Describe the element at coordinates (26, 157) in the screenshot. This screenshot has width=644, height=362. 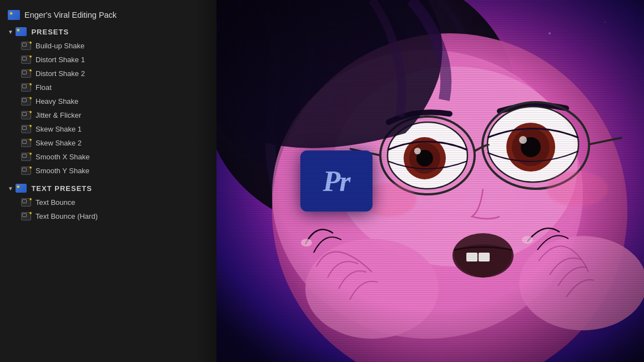
I see `preset-icon-smooth-x-shake` at that location.